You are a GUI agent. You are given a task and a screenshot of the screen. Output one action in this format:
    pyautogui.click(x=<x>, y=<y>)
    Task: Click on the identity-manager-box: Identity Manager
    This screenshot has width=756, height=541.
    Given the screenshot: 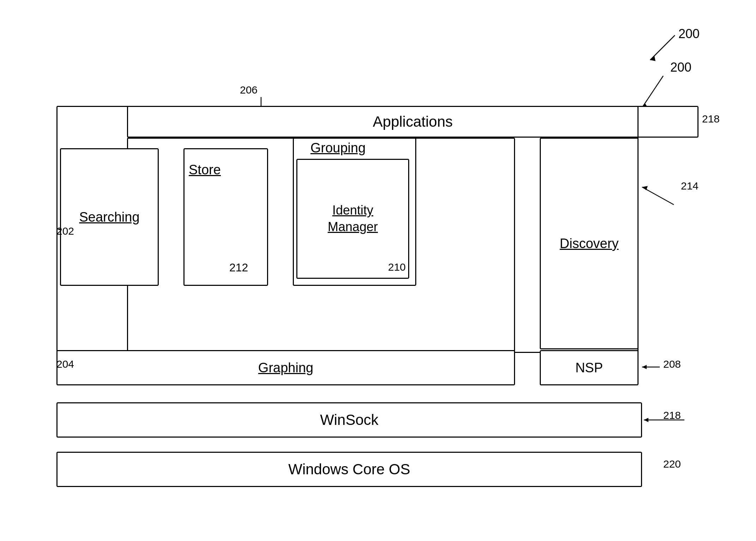 What is the action you would take?
    pyautogui.click(x=353, y=219)
    